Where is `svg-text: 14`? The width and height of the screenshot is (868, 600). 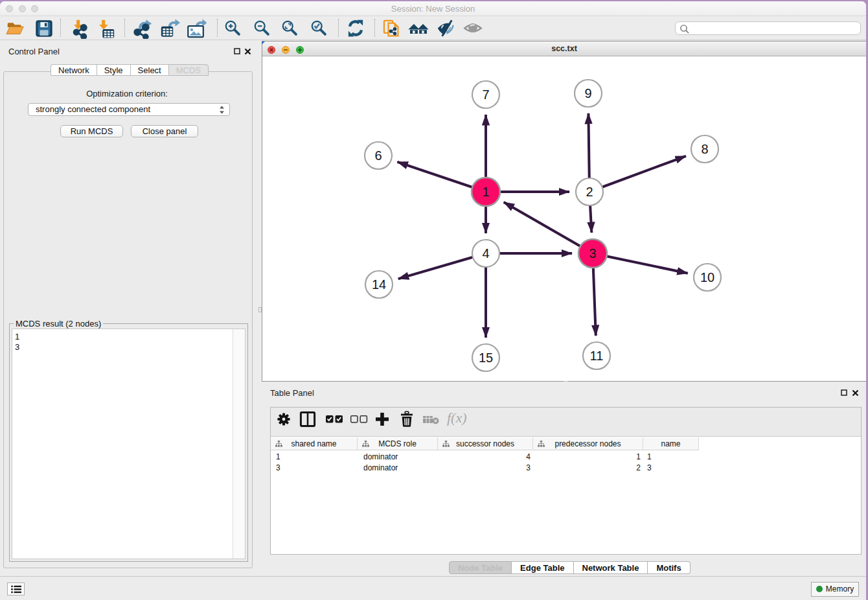 svg-text: 14 is located at coordinates (379, 284).